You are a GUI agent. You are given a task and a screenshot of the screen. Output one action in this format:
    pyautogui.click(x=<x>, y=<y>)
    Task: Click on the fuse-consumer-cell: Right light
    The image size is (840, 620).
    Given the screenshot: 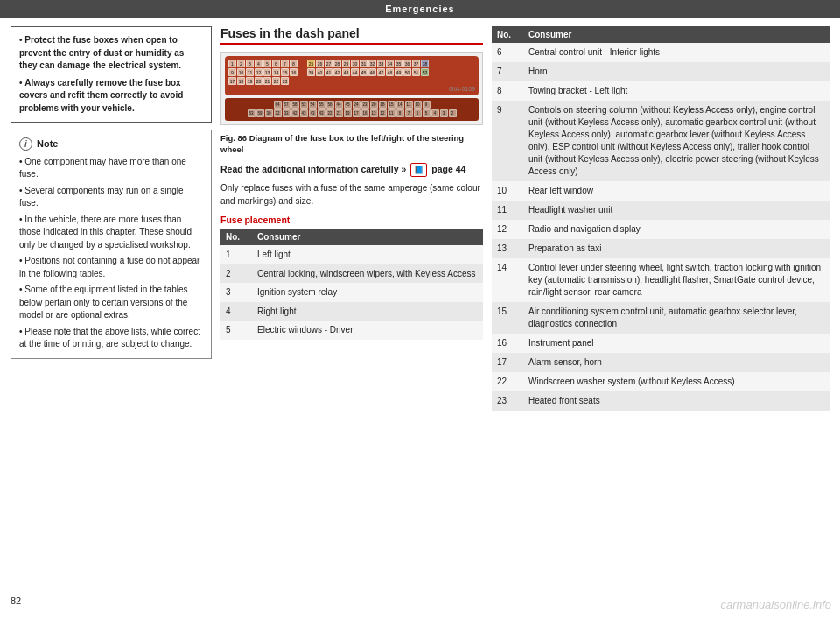 What is the action you would take?
    pyautogui.click(x=368, y=312)
    